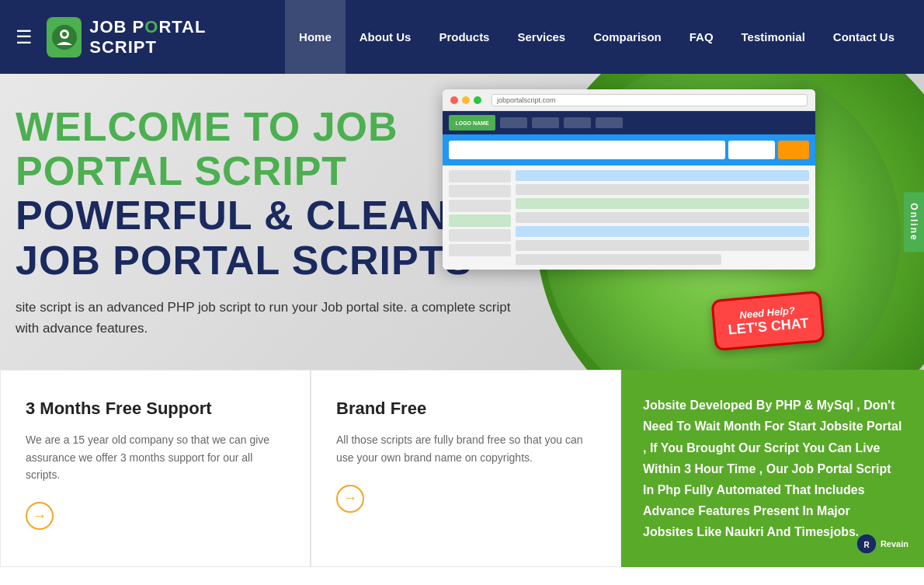  Describe the element at coordinates (40, 516) in the screenshot. I see `card-support-arrow: →` at that location.